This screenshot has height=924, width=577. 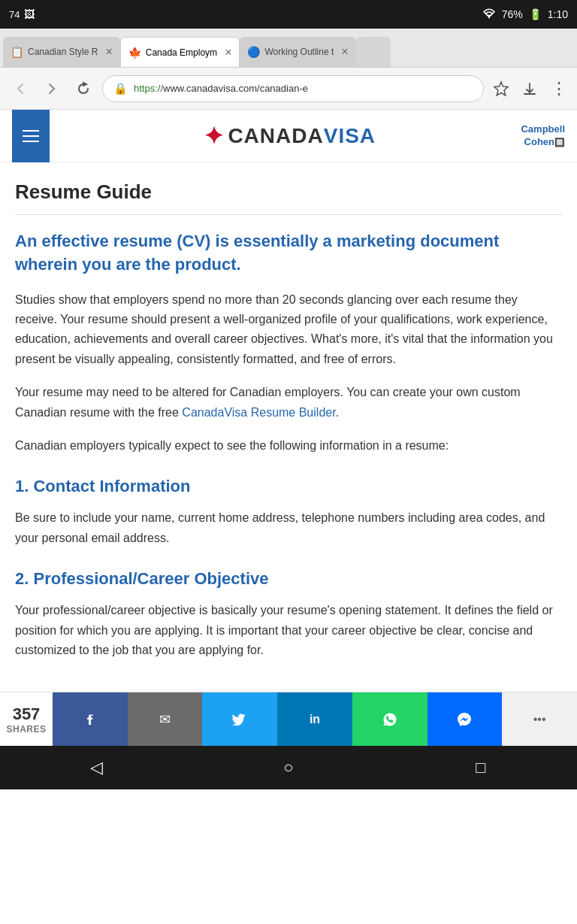 What do you see at coordinates (29, 14) in the screenshot?
I see `image-icon: 🖼` at bounding box center [29, 14].